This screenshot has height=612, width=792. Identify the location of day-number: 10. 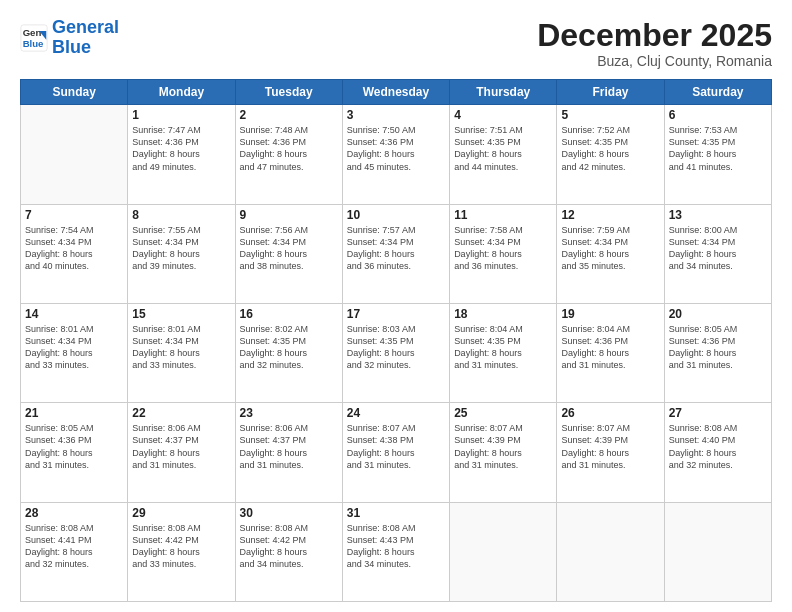
(396, 215).